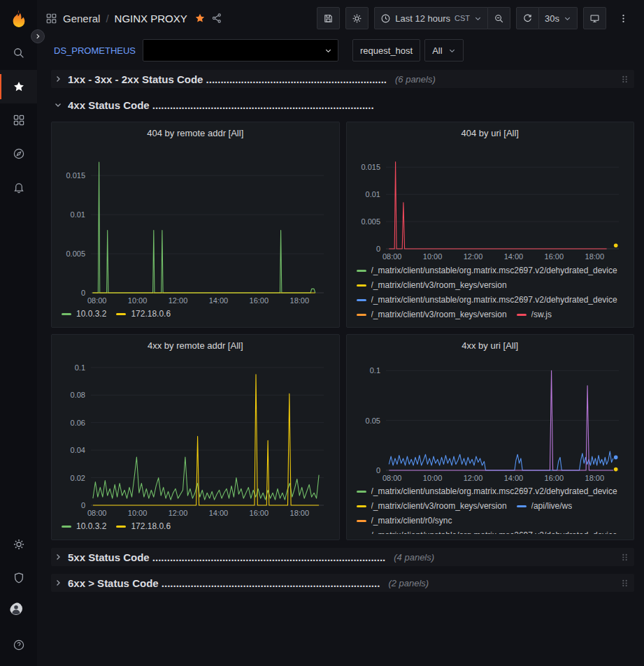 The height and width of the screenshot is (666, 644). I want to click on avatar, so click(19, 611).